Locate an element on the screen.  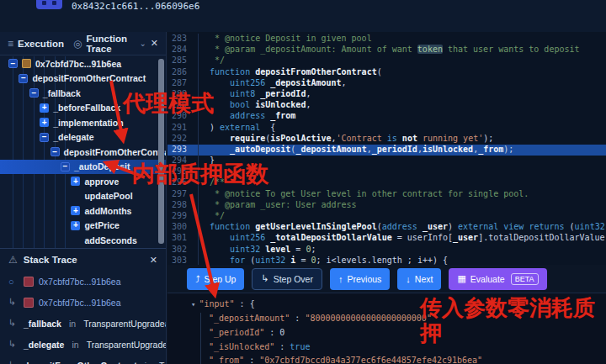
code-line-292: 292 require(isPoolActive,'Contract is no… is located at coordinates (387, 140).